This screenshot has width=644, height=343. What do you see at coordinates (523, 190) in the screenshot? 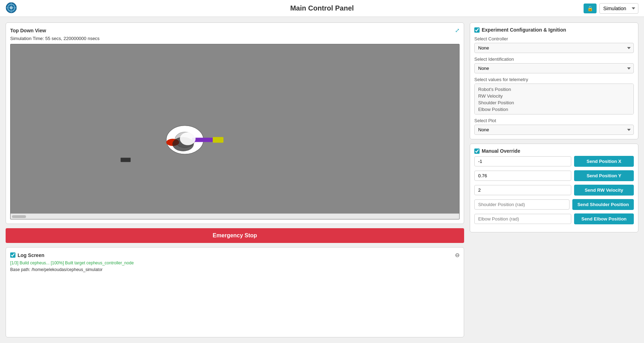
I see `rw-velocity-input` at bounding box center [523, 190].